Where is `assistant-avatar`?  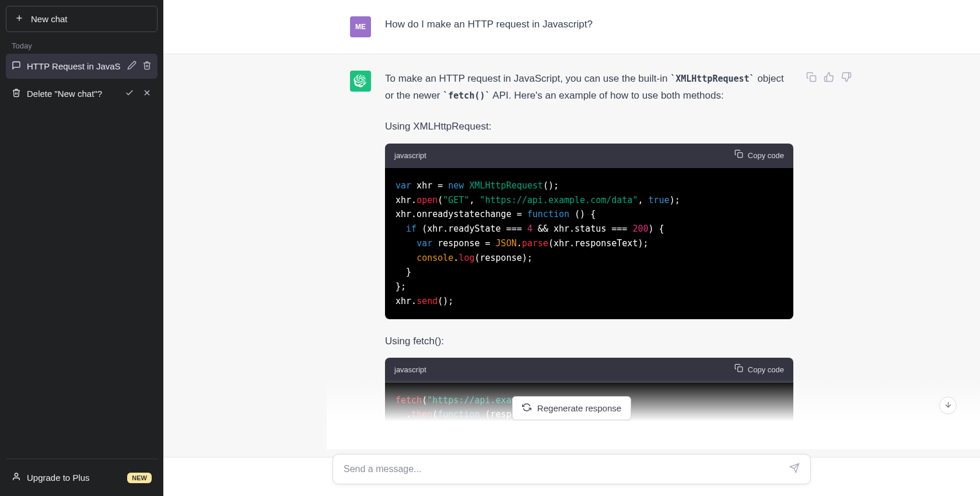
assistant-avatar is located at coordinates (360, 81).